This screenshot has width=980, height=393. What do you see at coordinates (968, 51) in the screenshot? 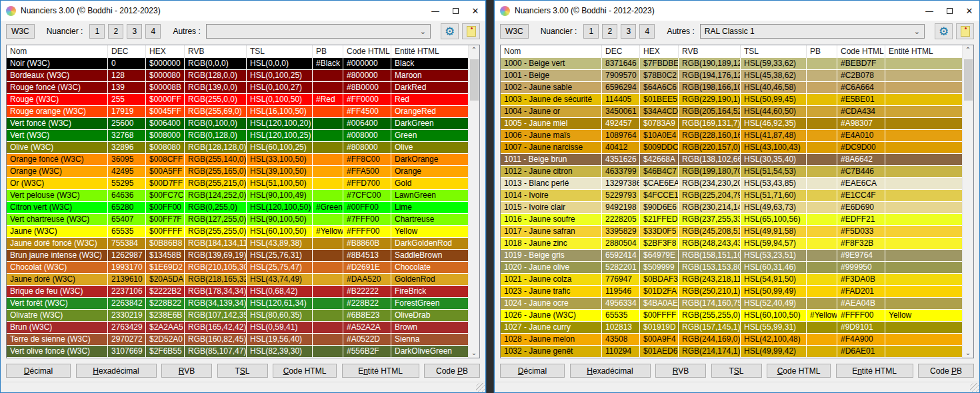
I see `scroll-up-button: ⌃` at bounding box center [968, 51].